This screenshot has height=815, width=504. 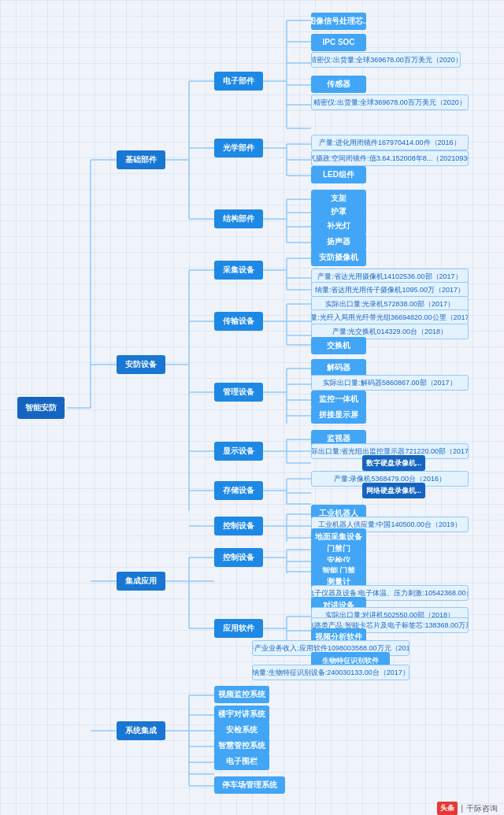 I want to click on info-dianzi1: 精密仪:出货量:全球369678.00百万美元（2020）, so click(x=386, y=60).